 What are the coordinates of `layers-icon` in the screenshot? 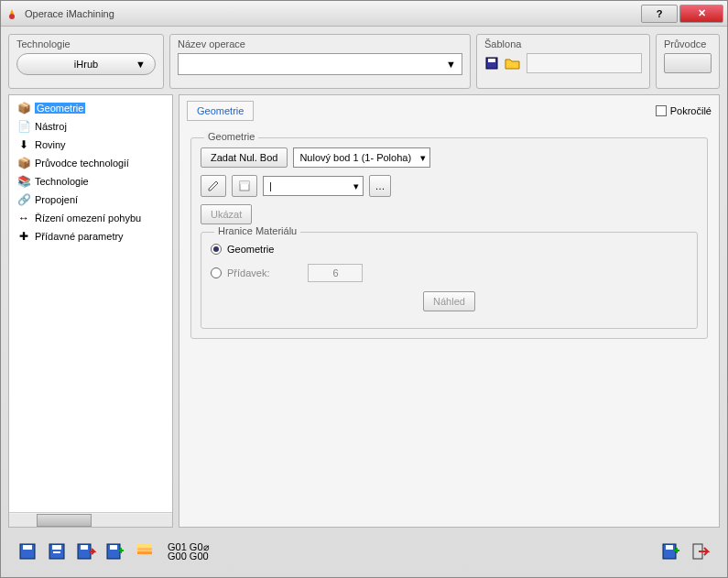 It's located at (145, 551).